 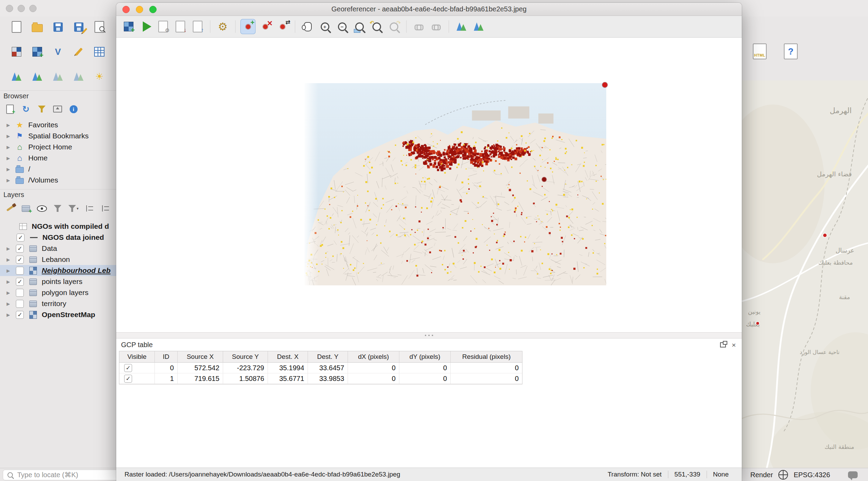 I want to click on gcp-column-header: Residual (pixels), so click(x=486, y=357).